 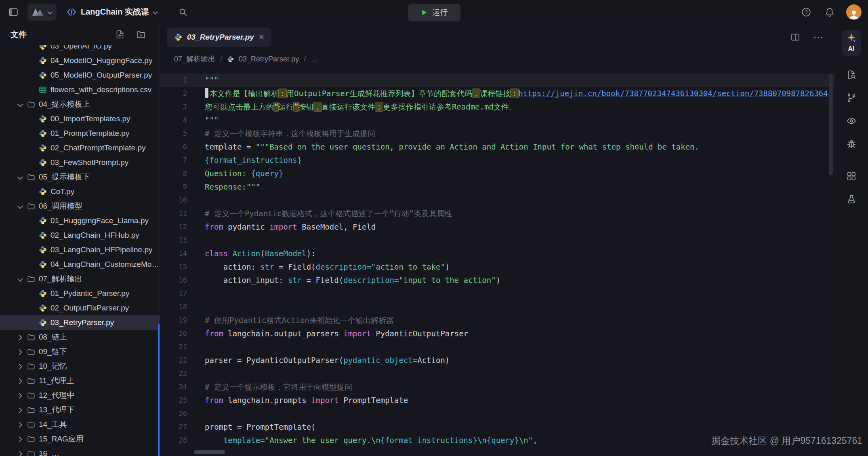 What do you see at coordinates (80, 410) in the screenshot?
I see `tree-folder: 13_代理下` at bounding box center [80, 410].